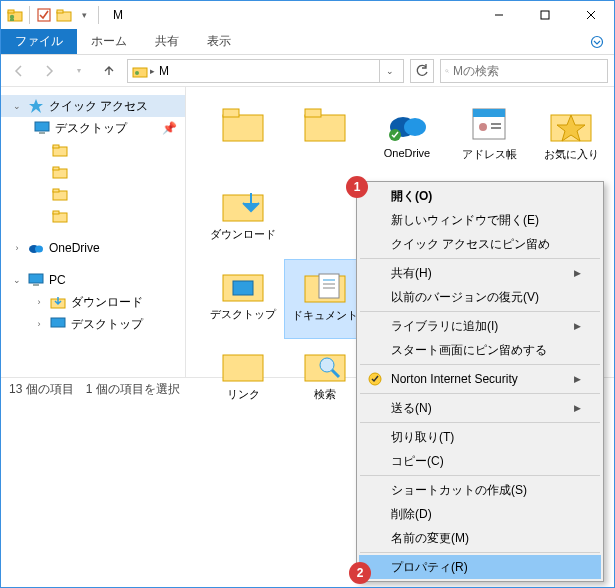 The width and height of the screenshot is (615, 588). I want to click on breadcrumb-user-icon: ▸, so click(144, 71).